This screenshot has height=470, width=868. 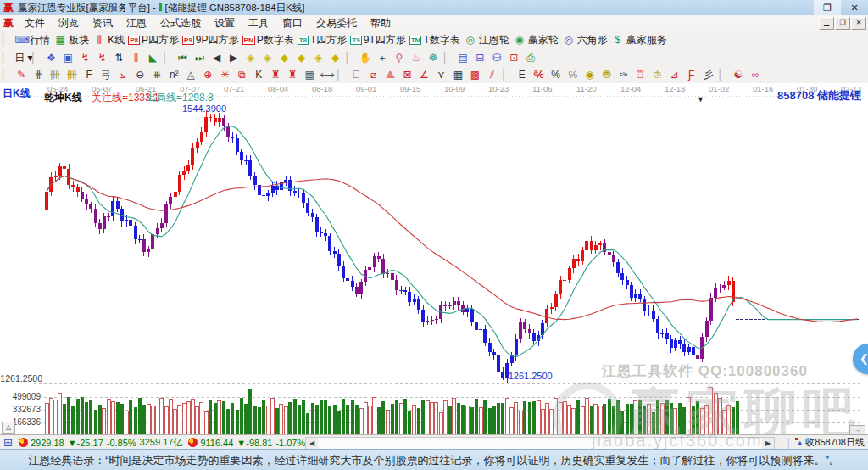 What do you see at coordinates (755, 75) in the screenshot?
I see `infinity-icon: ∞` at bounding box center [755, 75].